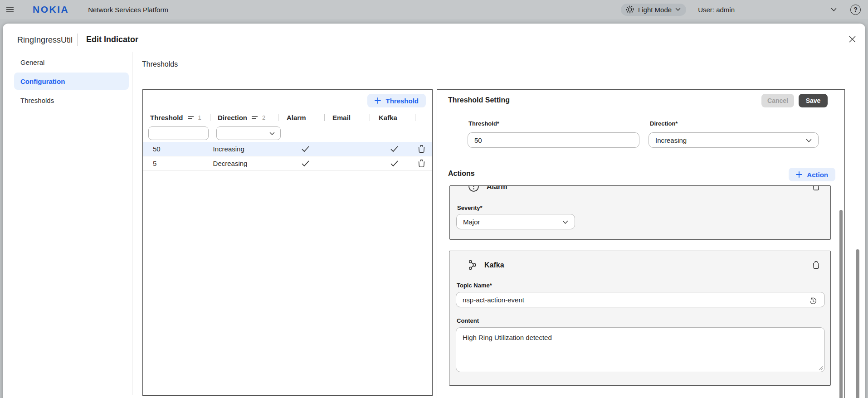  What do you see at coordinates (553, 140) in the screenshot?
I see `threshold-input` at bounding box center [553, 140].